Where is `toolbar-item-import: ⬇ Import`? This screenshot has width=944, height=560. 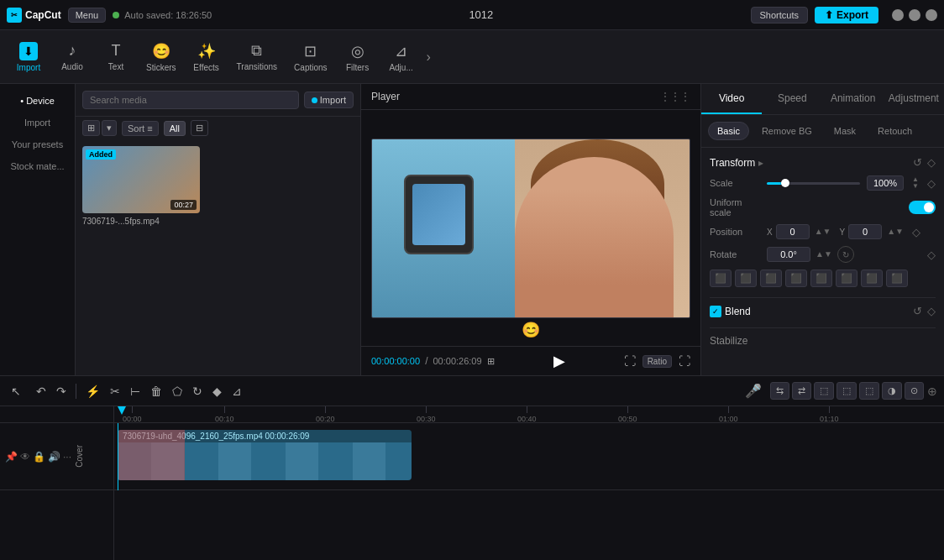
toolbar-item-import: ⬇ Import is located at coordinates (29, 57).